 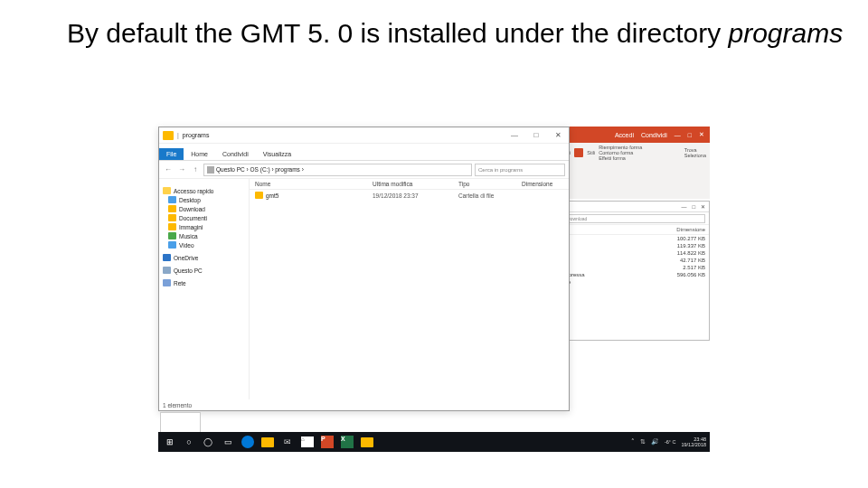 I want to click on excel-icon: X, so click(x=347, y=442).